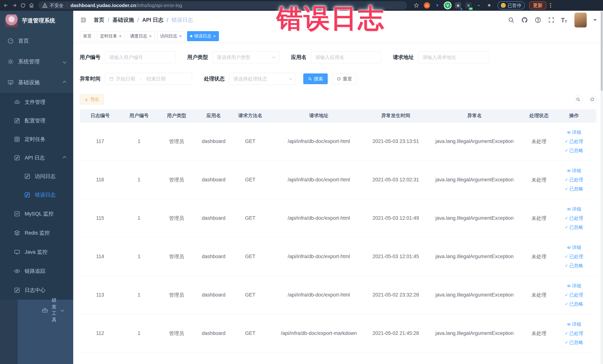 The width and height of the screenshot is (603, 364). Describe the element at coordinates (123, 20) in the screenshot. I see `breadcrumb-infra: 基础设施` at that location.